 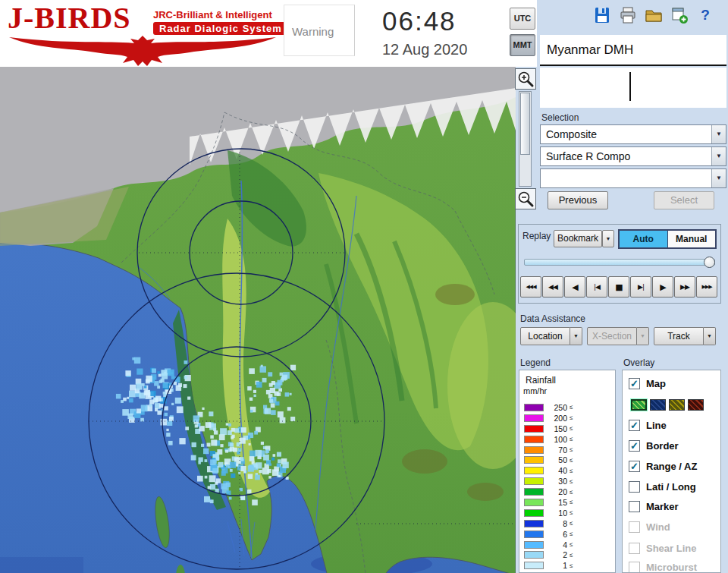 I want to click on composite-dropdown: Composite ▼, so click(x=633, y=134).